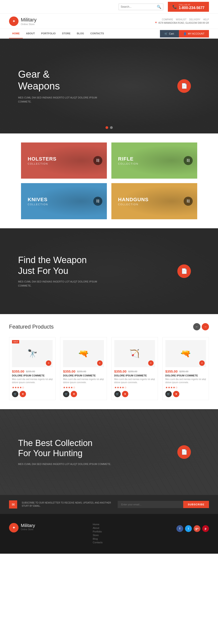 The width and height of the screenshot is (218, 644). I want to click on hunting-banner-desc: MES CUML DIA SED INENIAS INGERTO LOT ALI…, so click(64, 464).